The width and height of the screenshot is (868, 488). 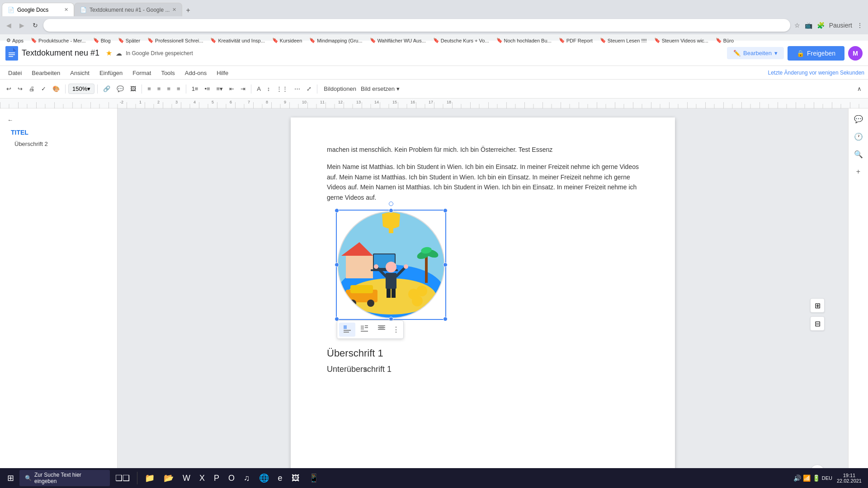 I want to click on image-selected: ⋮, so click(x=391, y=265).